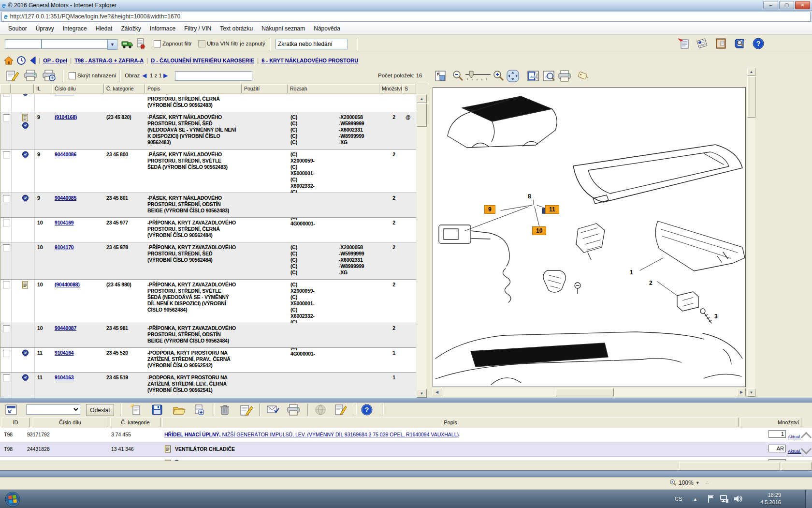 The height and width of the screenshot is (508, 812). Describe the element at coordinates (158, 44) in the screenshot. I see `enable-filter-checkbox` at that location.